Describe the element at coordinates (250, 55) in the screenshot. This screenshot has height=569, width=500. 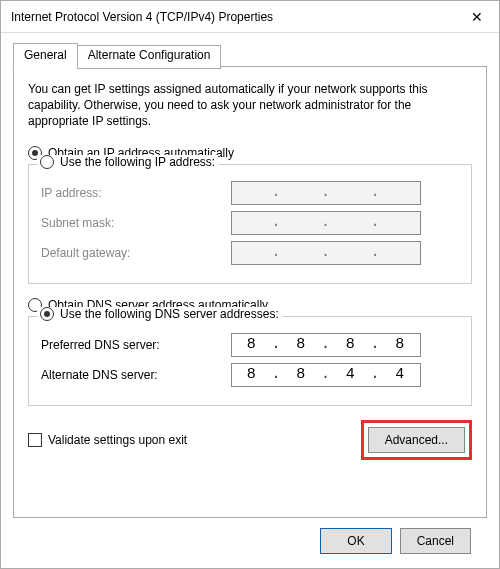
I see `tab-bar: General Alternate Configuration` at that location.